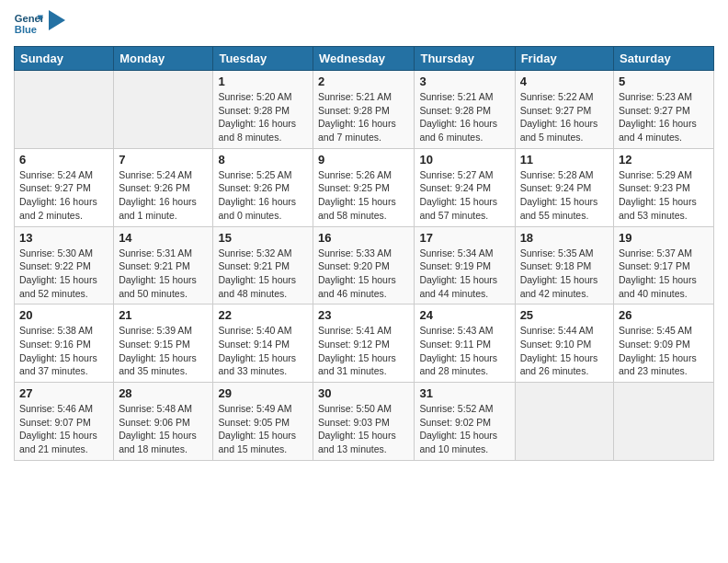  I want to click on calendar-cell: 14Sunrise: 5:31 AM Sunset: 9:21 PM Dayli…, so click(164, 265).